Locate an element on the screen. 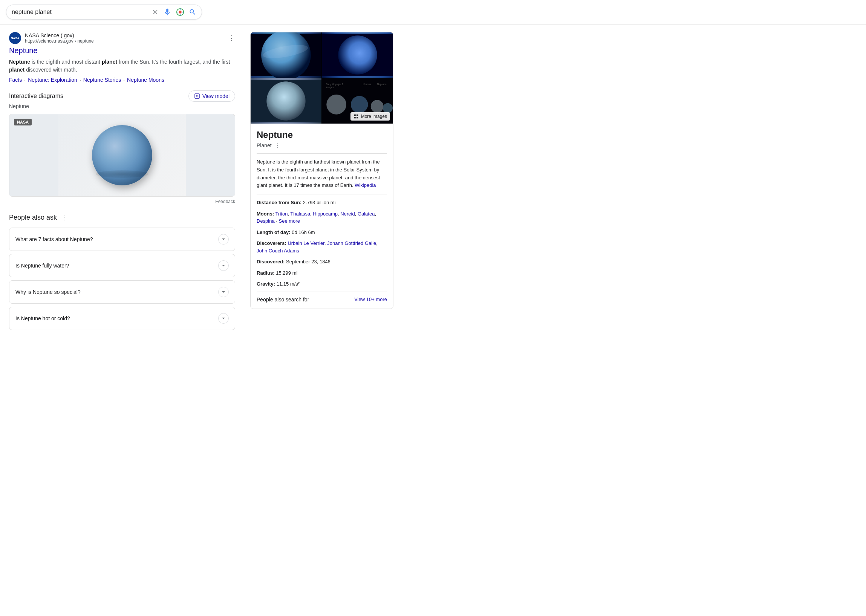  sep-m5: , is located at coordinates (376, 214).